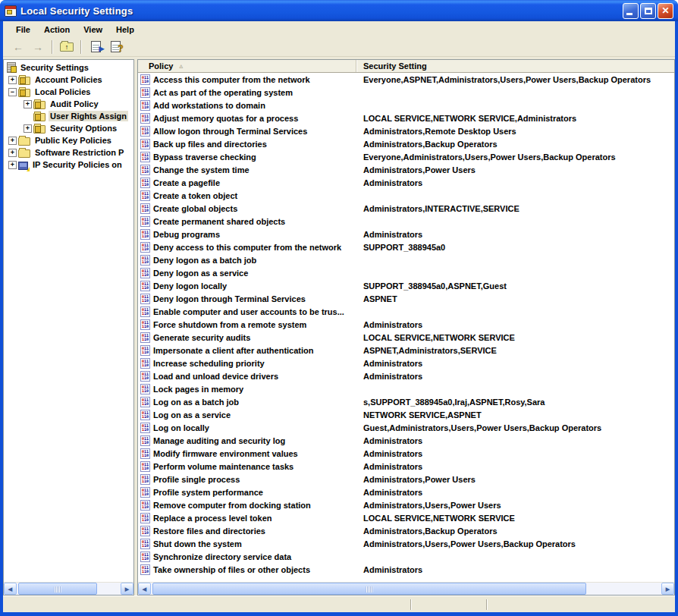 The height and width of the screenshot is (616, 678). What do you see at coordinates (125, 30) in the screenshot?
I see `menu-help: Help` at bounding box center [125, 30].